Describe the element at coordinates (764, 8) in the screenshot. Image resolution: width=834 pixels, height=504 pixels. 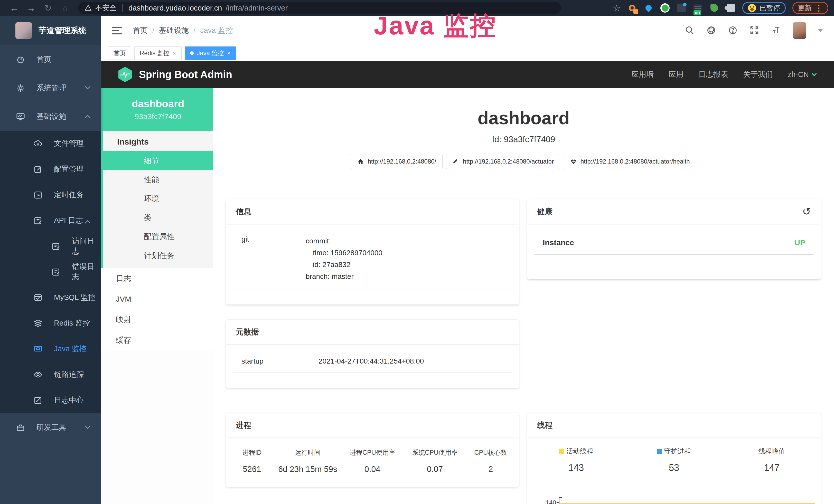
I see `profile-paused-chip: 已暂停` at that location.